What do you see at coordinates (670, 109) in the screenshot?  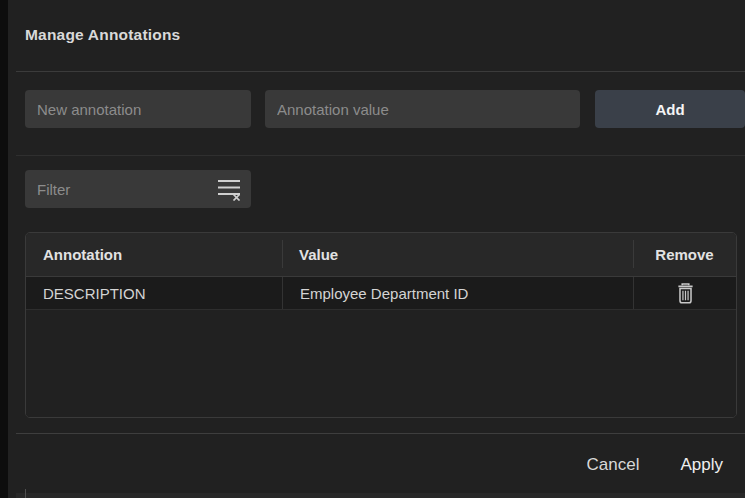 I see `add-button: Add` at bounding box center [670, 109].